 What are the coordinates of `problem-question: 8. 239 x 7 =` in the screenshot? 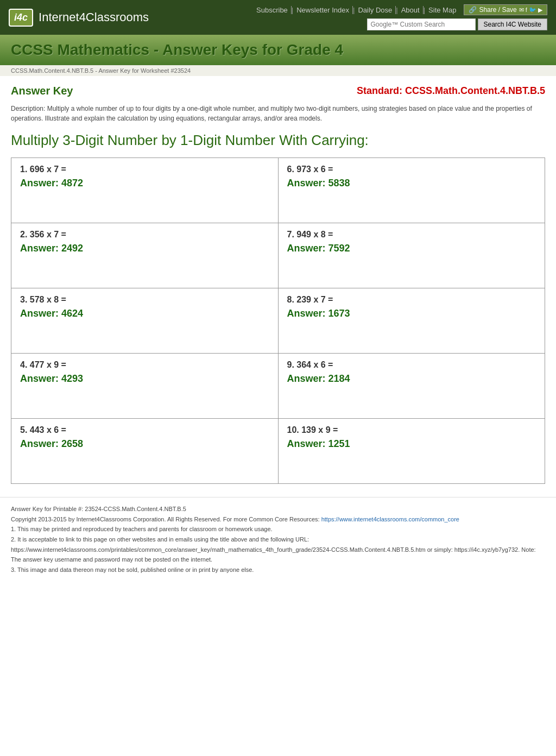 It's located at (412, 300).